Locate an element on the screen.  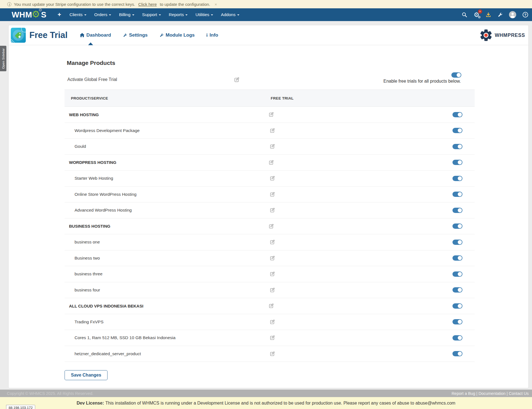
product-label: WORDPRESS HOSTING is located at coordinates (93, 162).